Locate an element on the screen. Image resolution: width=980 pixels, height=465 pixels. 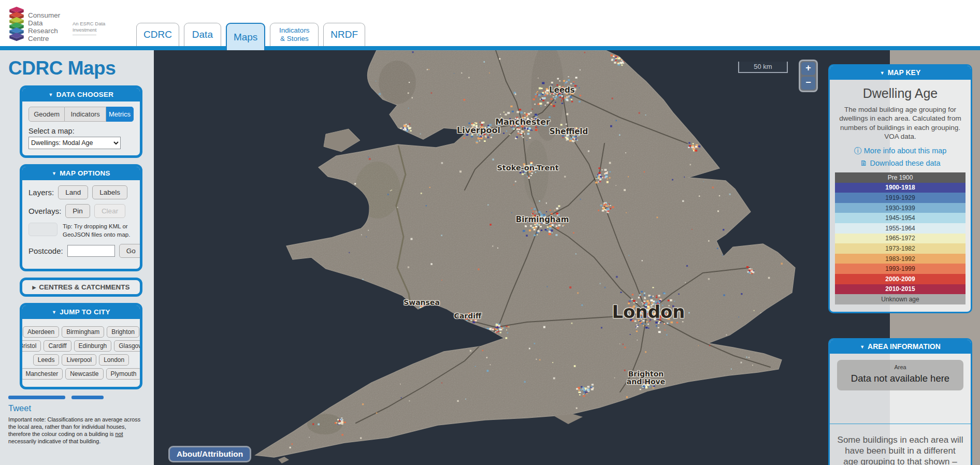
legend-row: 1919-1929 is located at coordinates (900, 198).